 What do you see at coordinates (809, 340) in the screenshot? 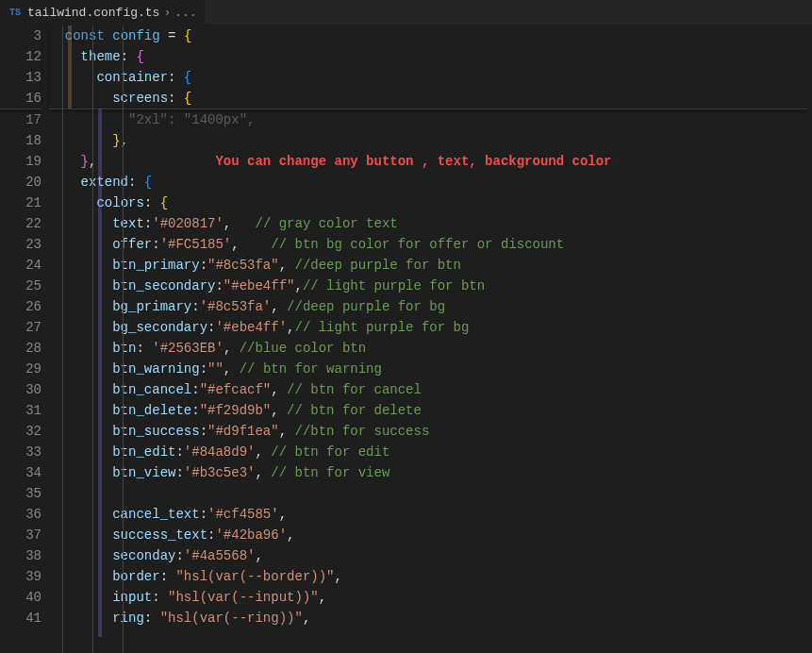
I see `minimap` at bounding box center [809, 340].